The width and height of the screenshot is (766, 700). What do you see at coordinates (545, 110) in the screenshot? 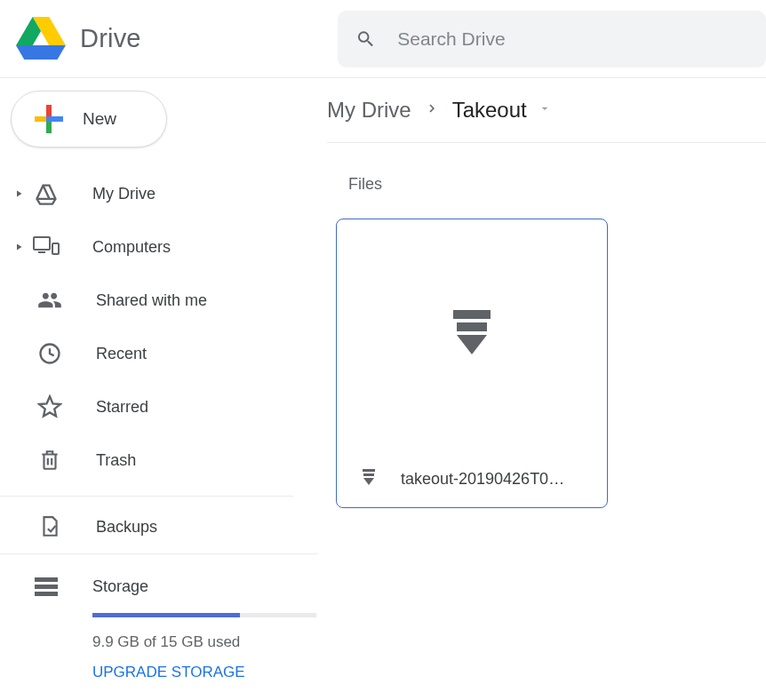
I see `breadcrumb-dropdown-icon` at bounding box center [545, 110].